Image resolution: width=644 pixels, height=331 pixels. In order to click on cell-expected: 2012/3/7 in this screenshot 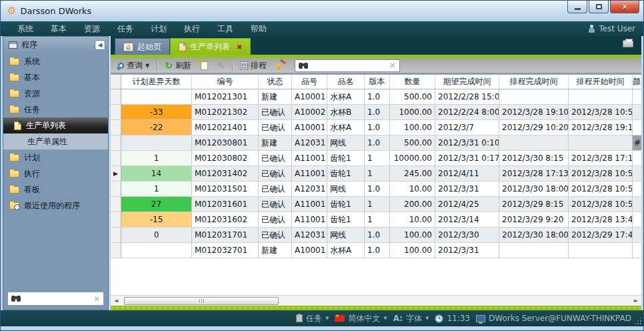, I will do `click(467, 128)`.